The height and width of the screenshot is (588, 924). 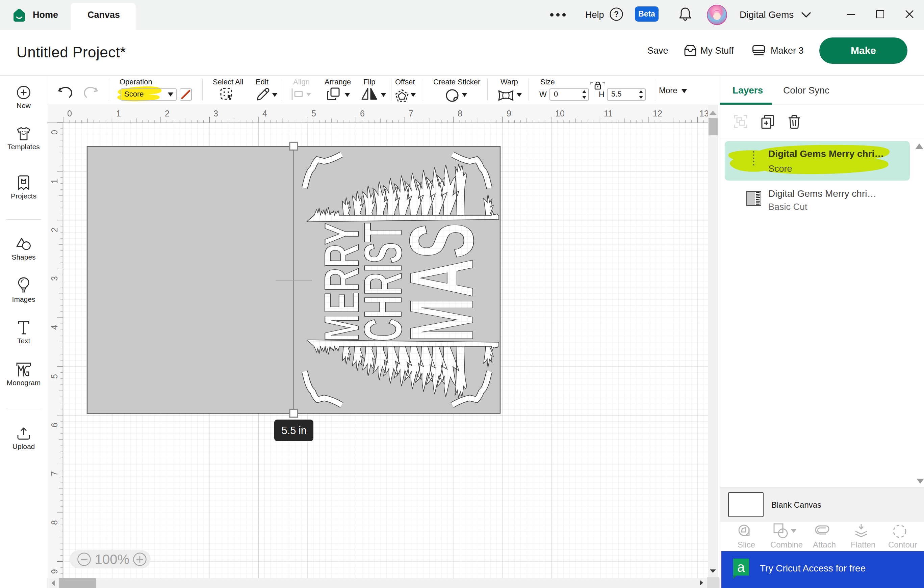 I want to click on svg-text: 10, so click(x=560, y=114).